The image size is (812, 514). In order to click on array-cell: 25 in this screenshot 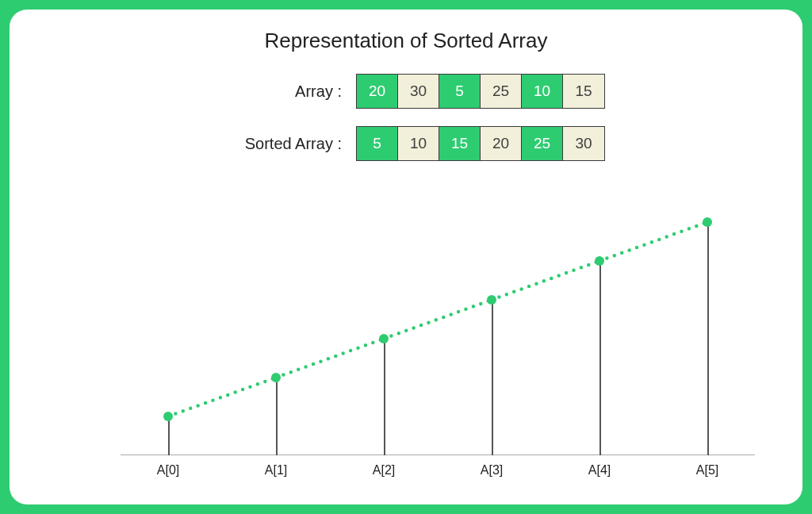, I will do `click(501, 91)`.